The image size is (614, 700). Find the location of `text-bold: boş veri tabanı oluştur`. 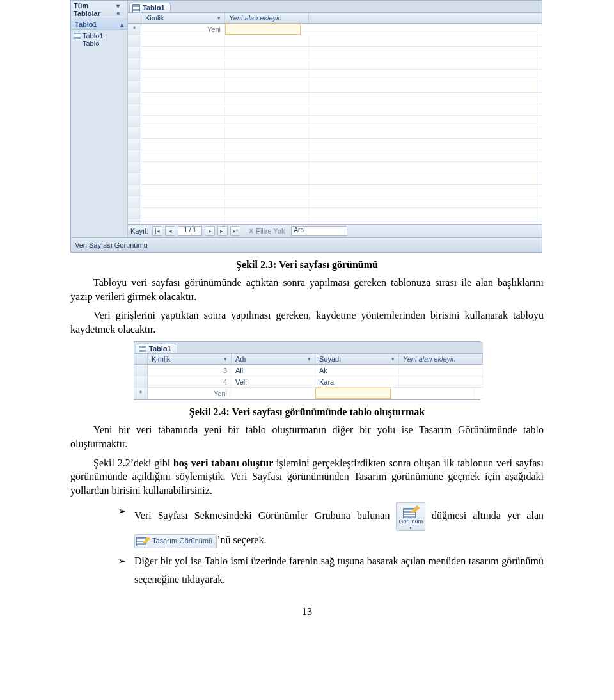

text-bold: boş veri tabanı oluştur is located at coordinates (223, 463).